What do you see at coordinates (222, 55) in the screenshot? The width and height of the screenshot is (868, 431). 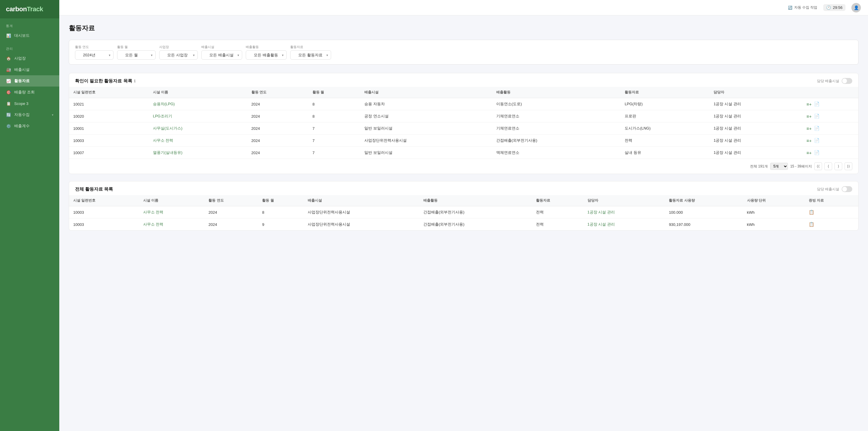 I see `filter-ef-select: 모든 배출시설` at bounding box center [222, 55].